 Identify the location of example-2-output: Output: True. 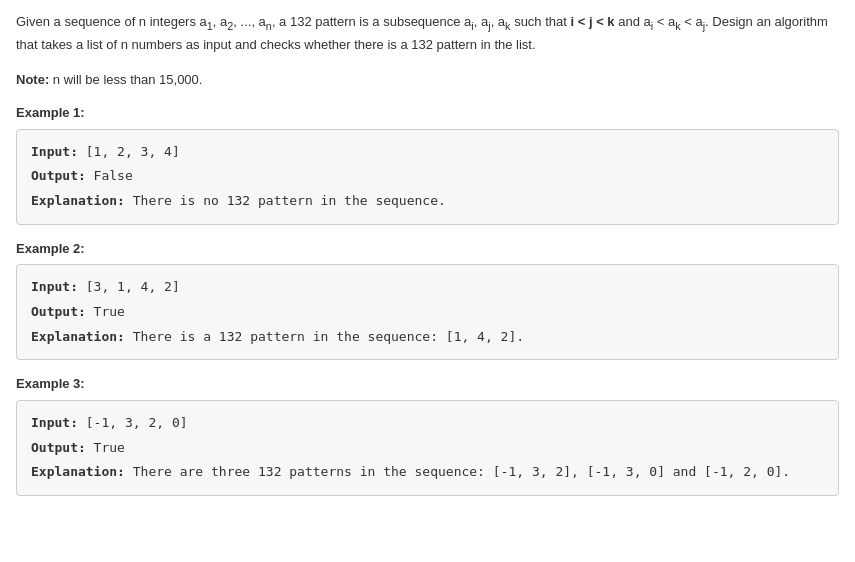
(428, 312).